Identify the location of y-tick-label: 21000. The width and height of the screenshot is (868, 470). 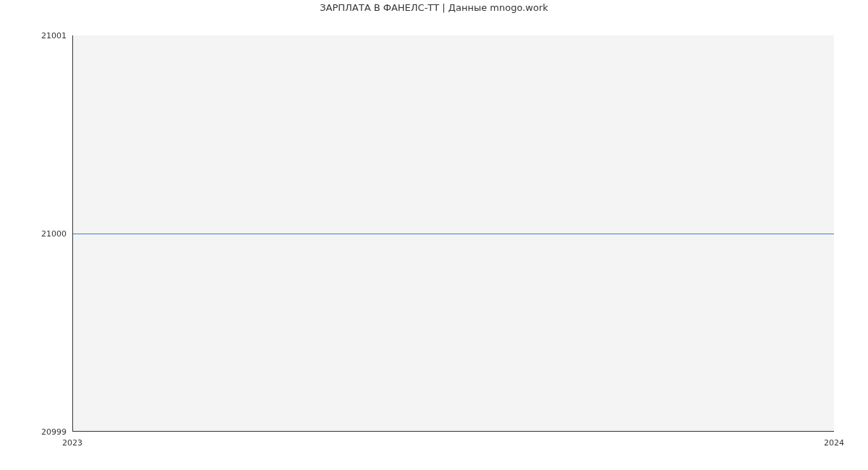
(35, 234).